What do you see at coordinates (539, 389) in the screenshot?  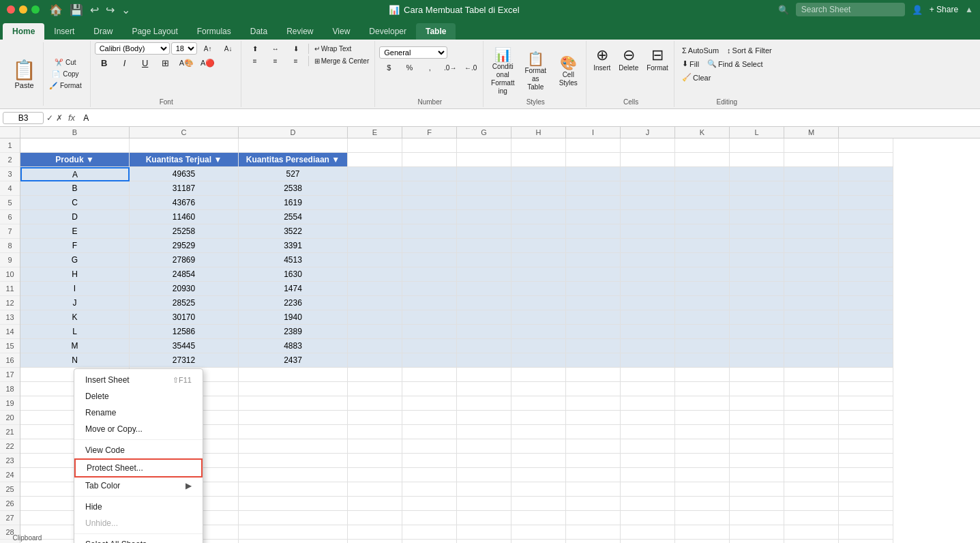 I see `empty-cell-r18-c8` at bounding box center [539, 389].